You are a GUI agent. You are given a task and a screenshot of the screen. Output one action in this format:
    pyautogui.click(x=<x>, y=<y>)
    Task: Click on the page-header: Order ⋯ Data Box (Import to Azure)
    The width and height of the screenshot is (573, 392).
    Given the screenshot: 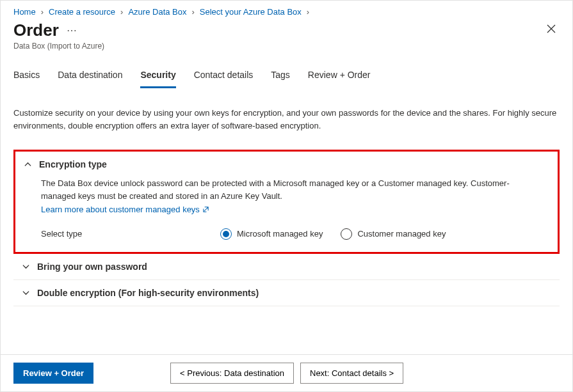 What is the action you would take?
    pyautogui.click(x=287, y=38)
    